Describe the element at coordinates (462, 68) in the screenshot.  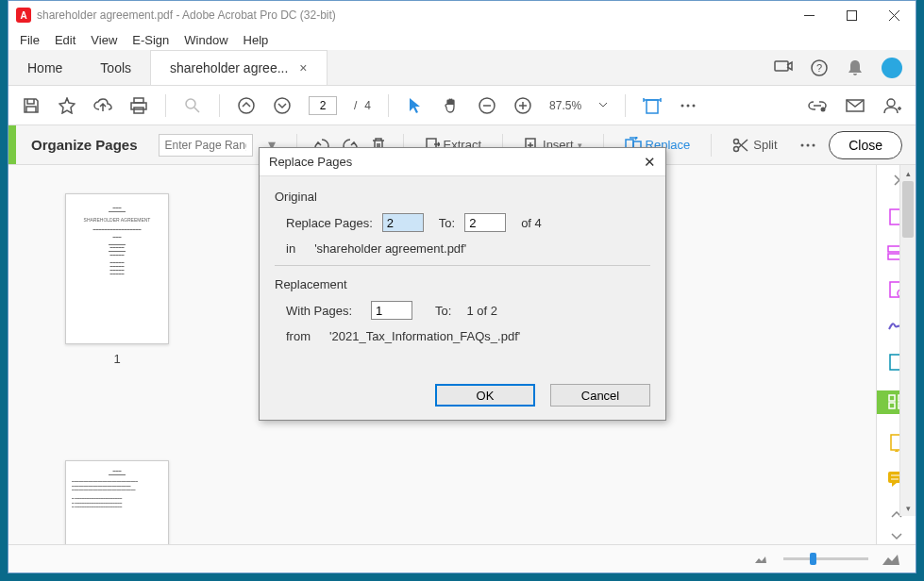
I see `tabbar: Home Tools shareholder agree... × ?` at that location.